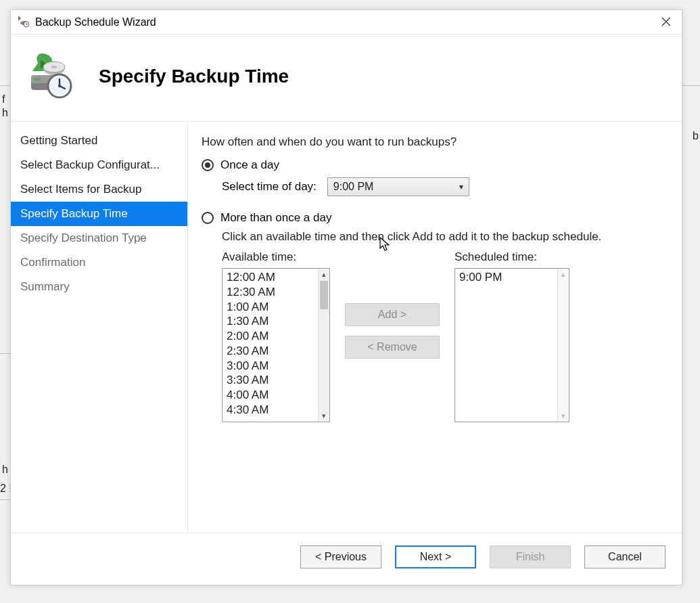  What do you see at coordinates (354, 187) in the screenshot?
I see `time-of-day-value: 9:00 PM` at bounding box center [354, 187].